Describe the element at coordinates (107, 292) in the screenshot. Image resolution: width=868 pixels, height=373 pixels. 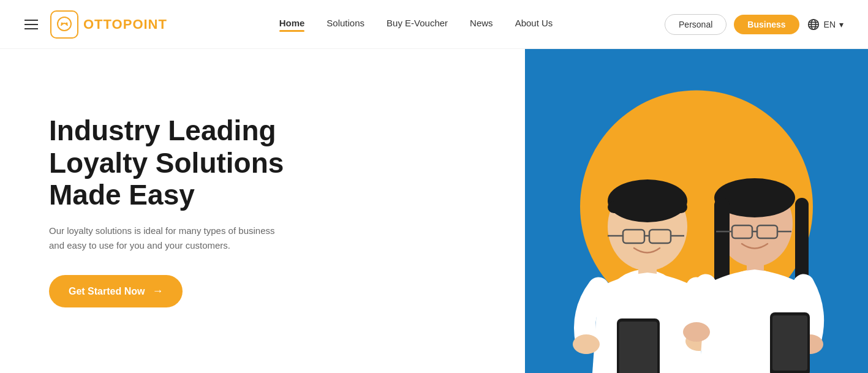
I see `get-started-label: Get Started Now` at that location.